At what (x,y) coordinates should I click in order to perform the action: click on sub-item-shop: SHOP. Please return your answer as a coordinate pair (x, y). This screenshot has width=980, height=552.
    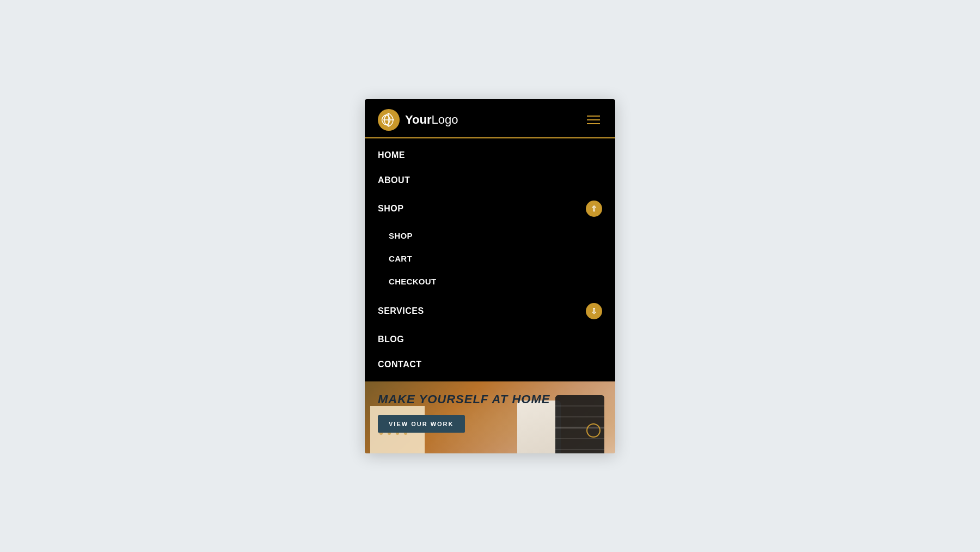
    Looking at the image, I should click on (490, 236).